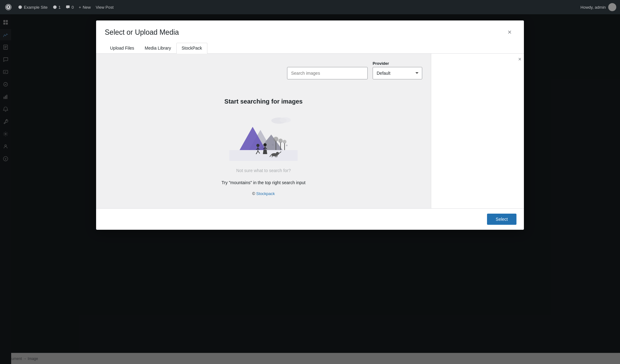 This screenshot has width=620, height=364. What do you see at coordinates (266, 193) in the screenshot?
I see `stockpack-link: Stockpack` at bounding box center [266, 193].